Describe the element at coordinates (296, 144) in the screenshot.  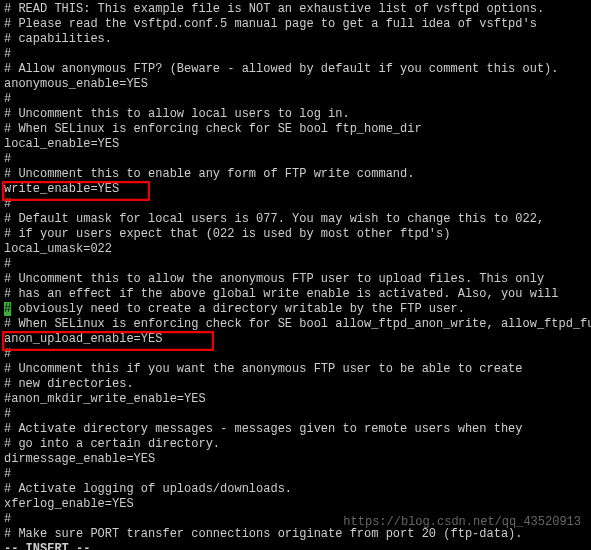
I see `editor-line: local_enable=YES` at that location.